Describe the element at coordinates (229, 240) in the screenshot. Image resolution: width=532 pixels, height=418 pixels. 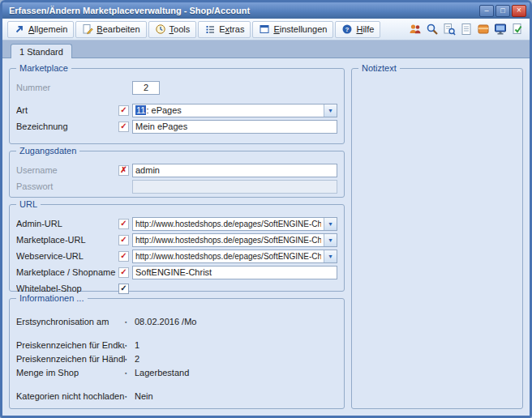
I see `marketplace-url-input` at that location.